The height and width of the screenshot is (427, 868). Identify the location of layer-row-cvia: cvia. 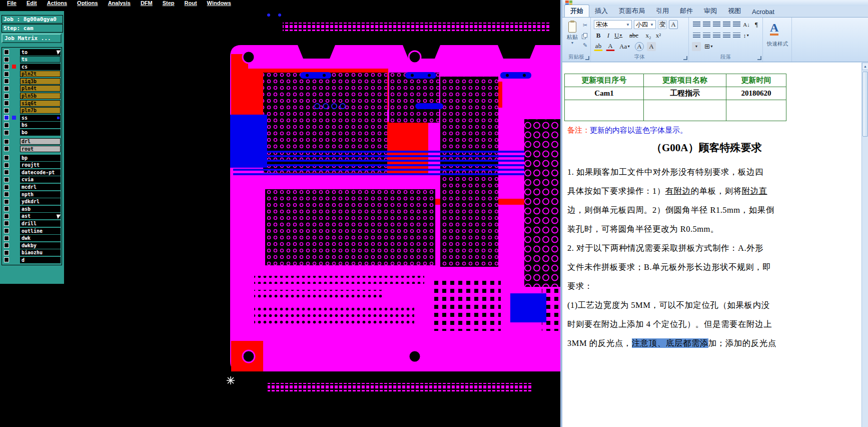
(32, 180).